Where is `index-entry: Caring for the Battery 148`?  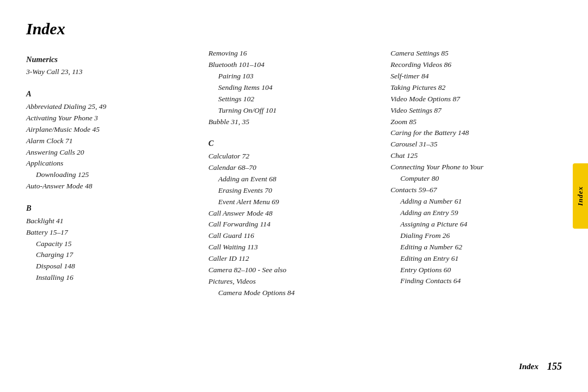
index-entry: Caring for the Battery 148 is located at coordinates (476, 133).